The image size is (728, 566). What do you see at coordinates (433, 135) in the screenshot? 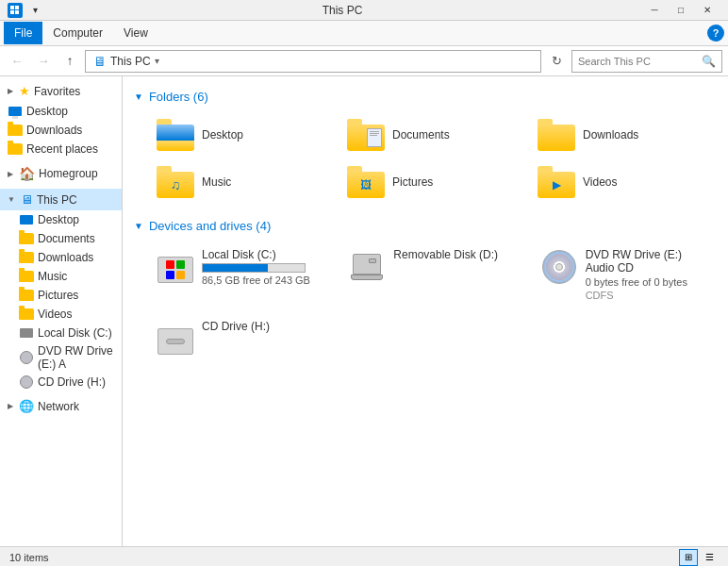
I see `folder-item-documents: Documents` at bounding box center [433, 135].